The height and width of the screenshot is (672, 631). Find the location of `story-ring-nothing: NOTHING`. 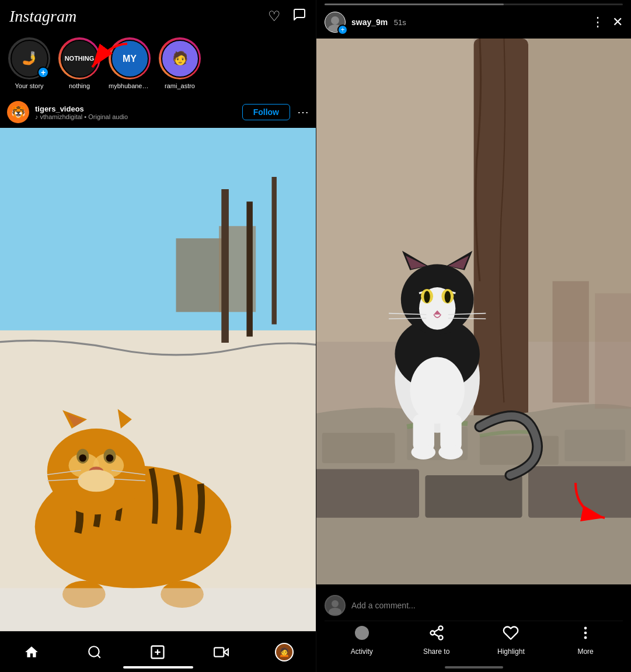

story-ring-nothing: NOTHING is located at coordinates (79, 58).